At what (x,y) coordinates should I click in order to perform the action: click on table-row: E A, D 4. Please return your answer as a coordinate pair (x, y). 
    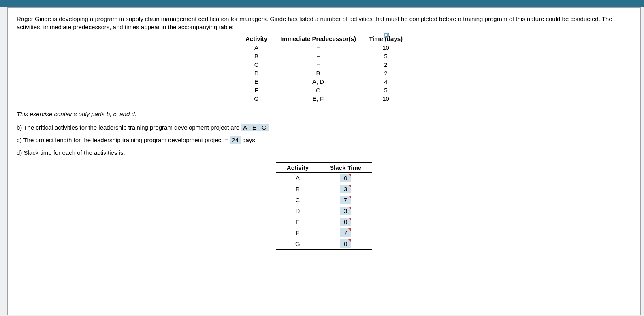
    Looking at the image, I should click on (324, 82).